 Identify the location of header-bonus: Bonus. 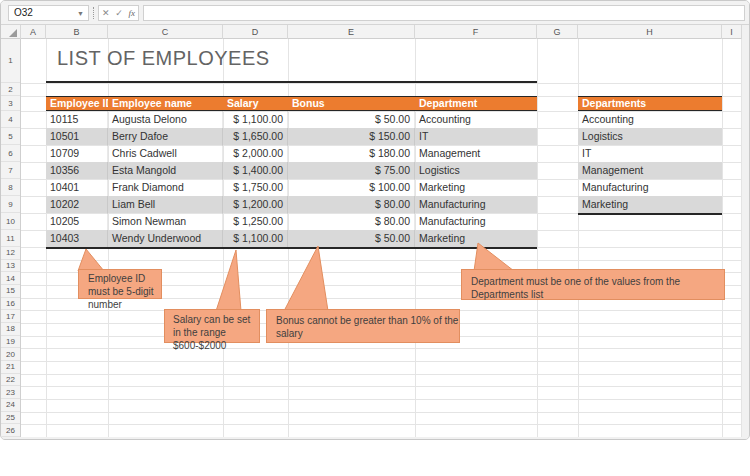
(352, 104).